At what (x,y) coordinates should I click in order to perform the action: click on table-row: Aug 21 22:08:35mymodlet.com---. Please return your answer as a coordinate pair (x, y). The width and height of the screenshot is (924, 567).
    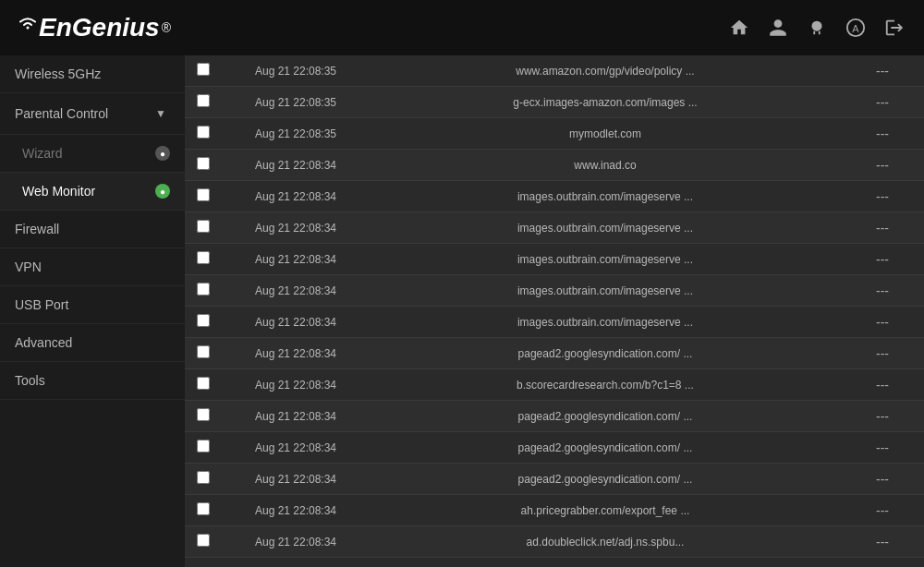
    Looking at the image, I should click on (554, 134).